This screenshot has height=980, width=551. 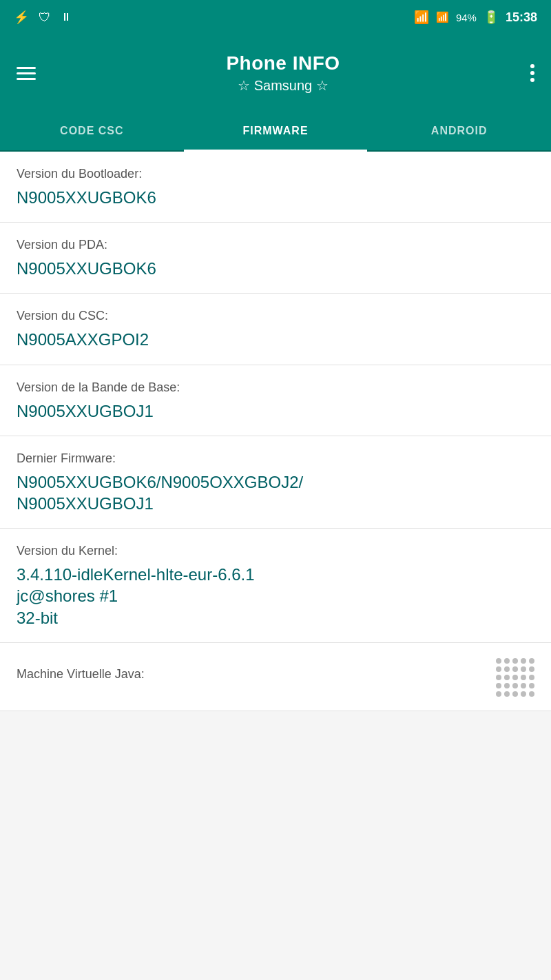 I want to click on pause-icon: ⏸, so click(x=66, y=17).